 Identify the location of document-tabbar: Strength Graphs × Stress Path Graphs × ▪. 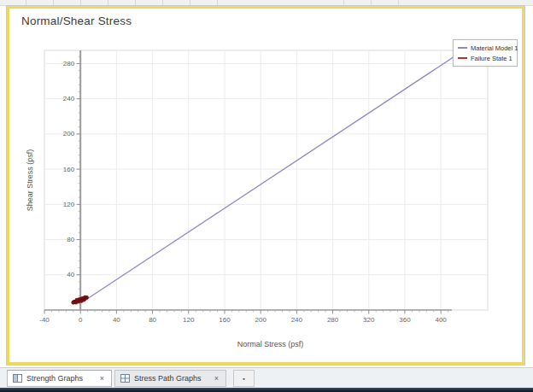
(266, 378).